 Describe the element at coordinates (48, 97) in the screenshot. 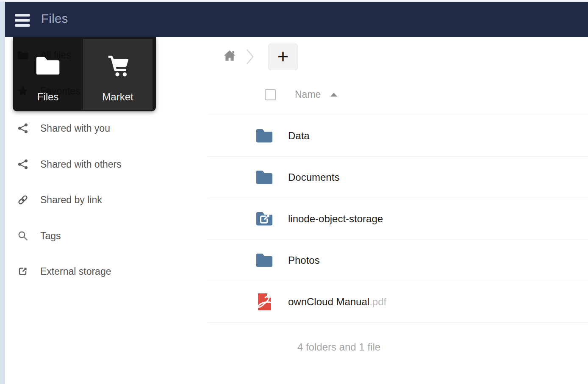

I see `app-menu-item-label: Files` at that location.